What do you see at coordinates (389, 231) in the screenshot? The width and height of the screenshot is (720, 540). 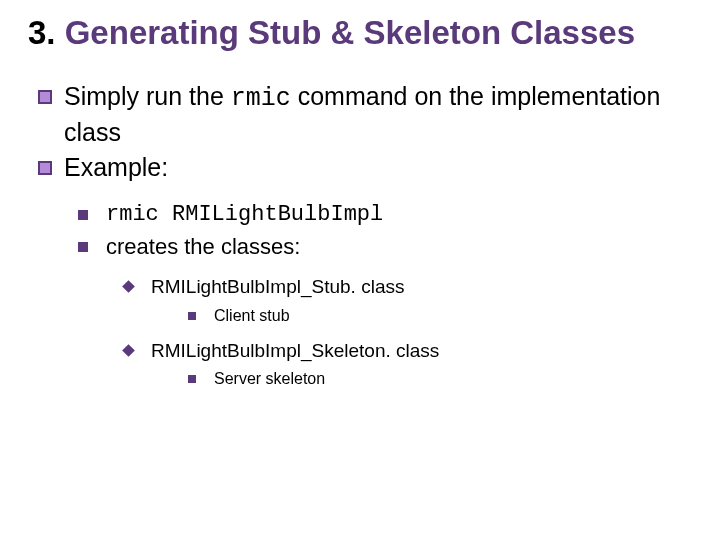 I see `level2-list: rmic RMILightBulbImpl creates the classe…` at bounding box center [389, 231].